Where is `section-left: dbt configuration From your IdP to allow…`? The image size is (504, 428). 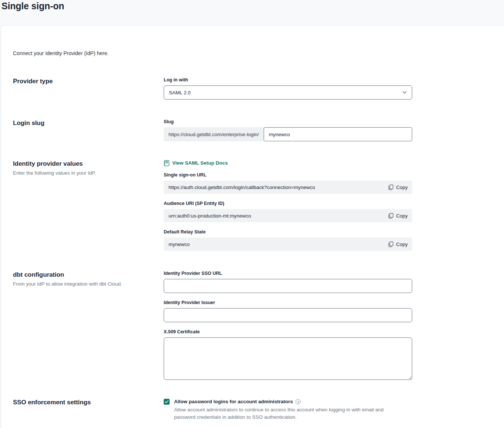 section-left: dbt configuration From your IdP to allow… is located at coordinates (88, 279).